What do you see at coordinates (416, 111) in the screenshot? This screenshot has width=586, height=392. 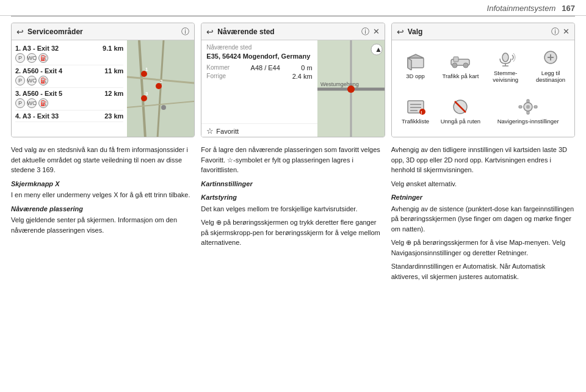 I see `valg-item-trafikkliste: ! Trafikkliste` at bounding box center [416, 111].